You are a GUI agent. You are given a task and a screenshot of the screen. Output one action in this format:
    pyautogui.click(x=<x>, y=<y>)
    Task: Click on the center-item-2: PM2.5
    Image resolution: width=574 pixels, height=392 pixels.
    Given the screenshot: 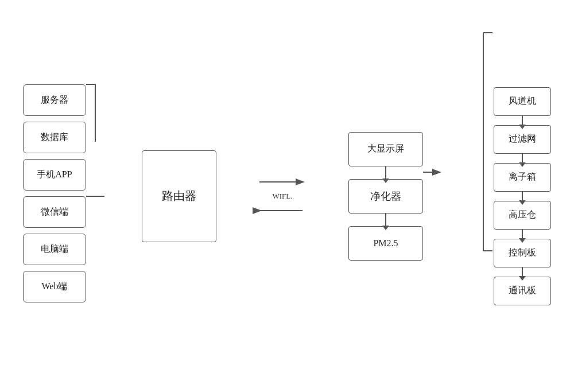 What is the action you would take?
    pyautogui.click(x=386, y=243)
    